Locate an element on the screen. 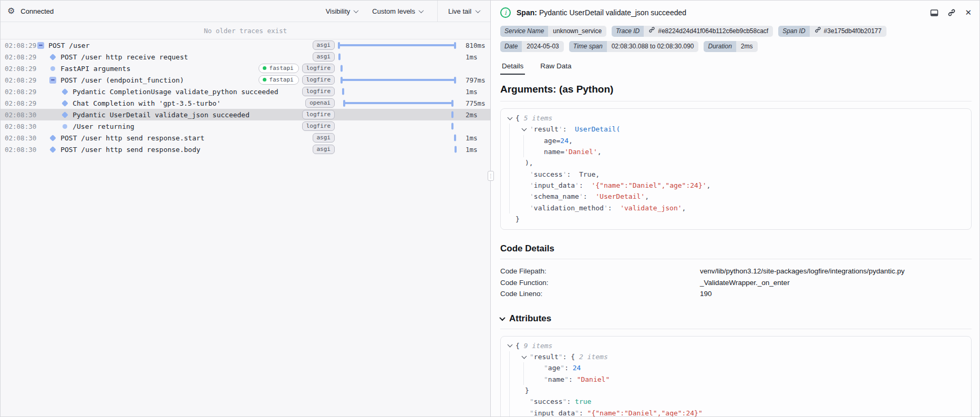 This screenshot has width=980, height=417. code-detail-value: 190 is located at coordinates (706, 293).